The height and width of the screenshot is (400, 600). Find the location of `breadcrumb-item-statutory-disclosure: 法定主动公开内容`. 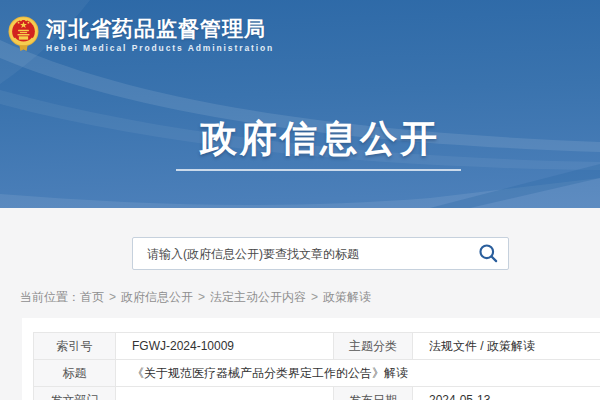

breadcrumb-item-statutory-disclosure: 法定主动公开内容 is located at coordinates (258, 297).